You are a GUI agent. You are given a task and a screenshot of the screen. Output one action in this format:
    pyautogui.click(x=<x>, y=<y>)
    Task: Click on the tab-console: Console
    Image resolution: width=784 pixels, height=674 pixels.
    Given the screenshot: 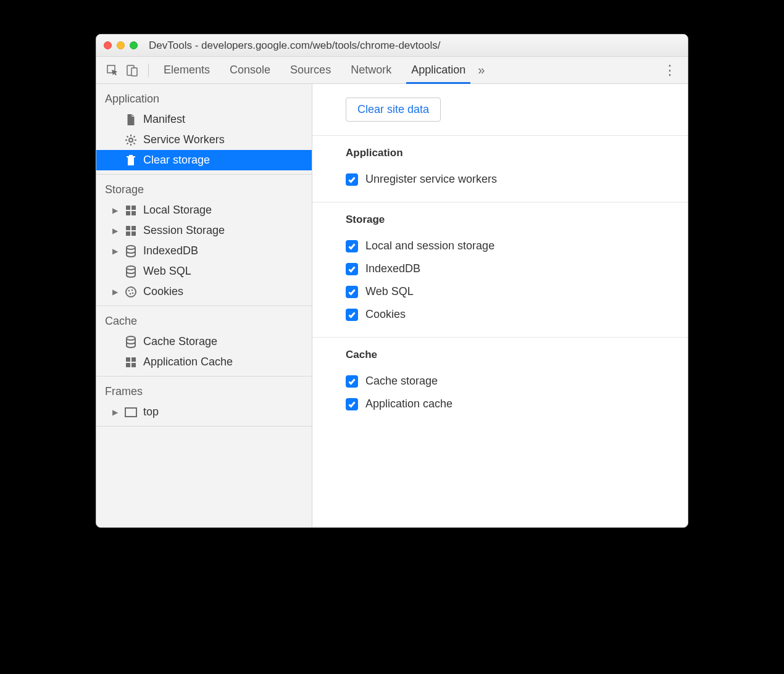 What is the action you would take?
    pyautogui.click(x=250, y=70)
    